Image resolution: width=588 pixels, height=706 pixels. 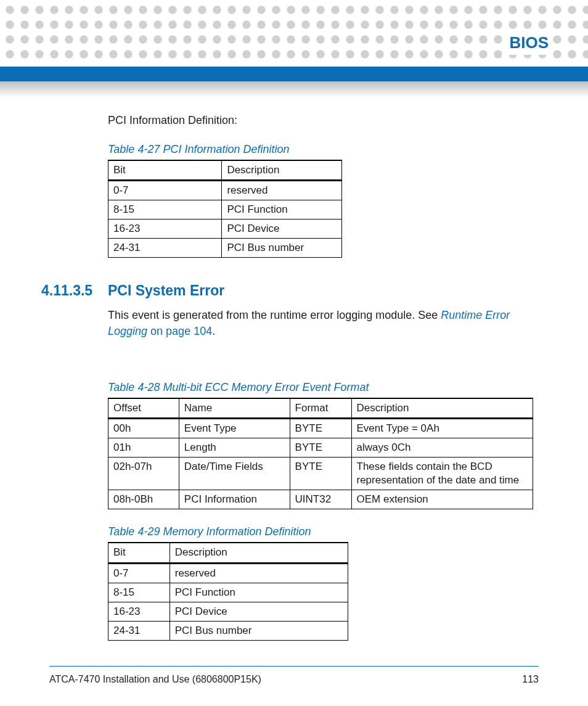 What do you see at coordinates (321, 499) in the screenshot?
I see `table-cell: UINT32` at bounding box center [321, 499].